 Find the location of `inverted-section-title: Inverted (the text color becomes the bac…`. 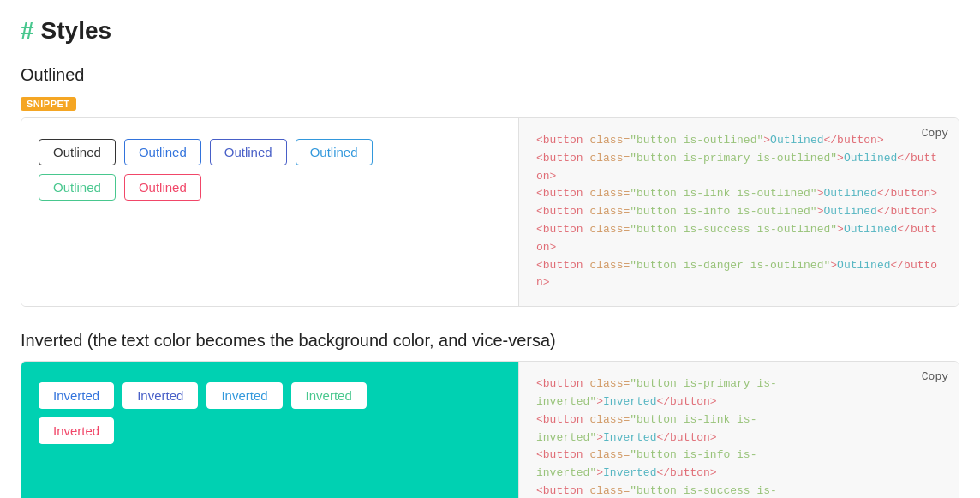

inverted-section-title: Inverted (the text color becomes the bac… is located at coordinates (490, 341).